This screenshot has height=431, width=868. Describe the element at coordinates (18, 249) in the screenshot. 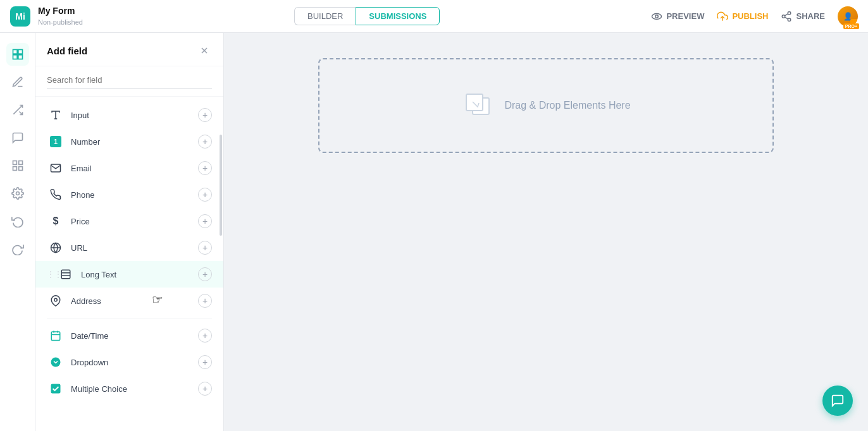

I see `sidebar-item-redo` at that location.